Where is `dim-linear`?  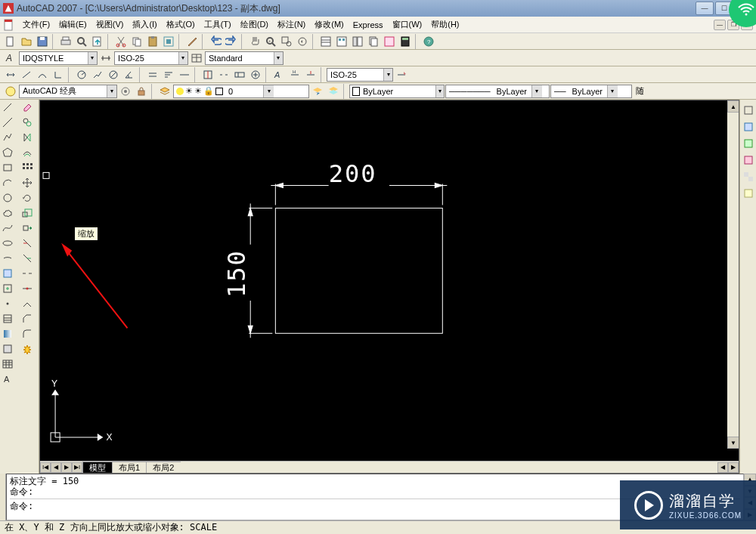
dim-linear is located at coordinates (11, 75).